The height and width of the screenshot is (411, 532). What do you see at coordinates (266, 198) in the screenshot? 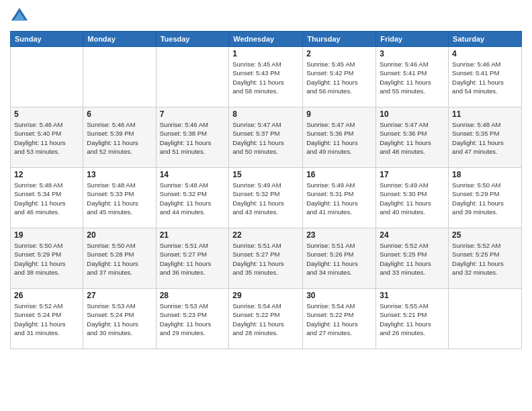
I see `calendar-week-row: 12Sunrise: 5:48 AM Sunset: 5:34 PM Dayli…` at bounding box center [266, 198].